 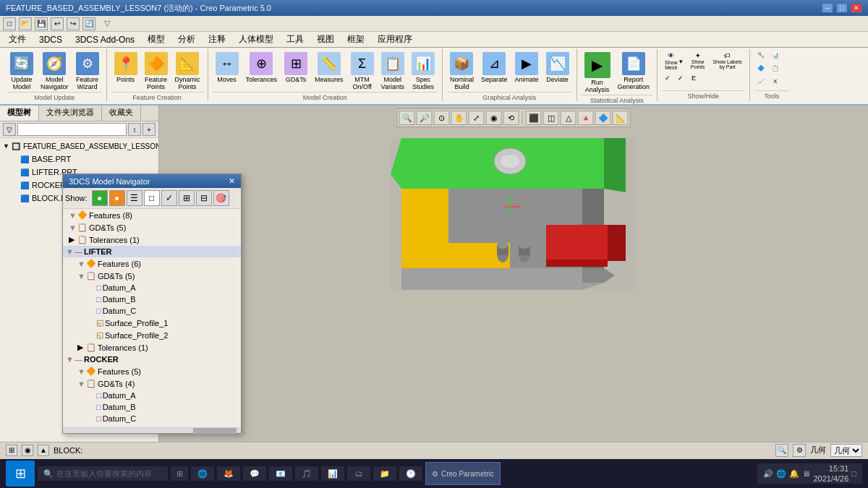 I want to click on geometry-select: 几何, so click(x=846, y=450).